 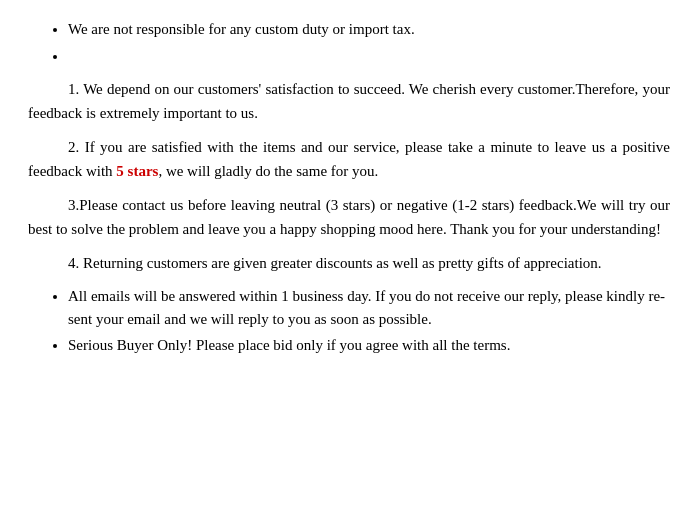 I want to click on paragraph-2-after: , we will gladly do the same for you., so click(x=268, y=171).